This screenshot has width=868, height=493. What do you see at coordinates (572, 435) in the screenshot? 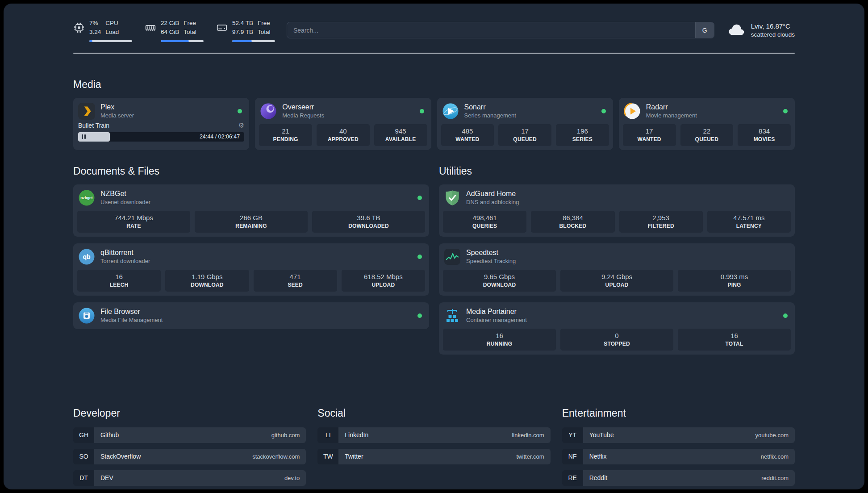
I see `bookmark-abbr: YT` at bounding box center [572, 435].